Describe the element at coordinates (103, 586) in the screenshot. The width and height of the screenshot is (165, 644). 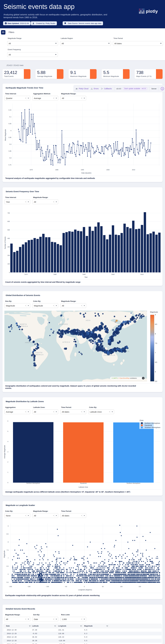
I see `svg-text: 50` at that location.